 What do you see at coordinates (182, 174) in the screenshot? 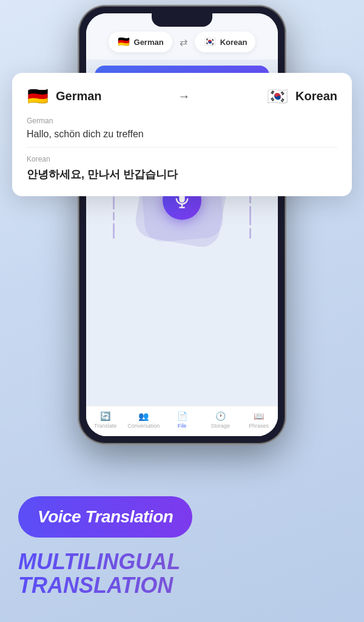
I see `popup-korean-text: 안녕하세요, 만나서 반갑습니다` at bounding box center [182, 174].